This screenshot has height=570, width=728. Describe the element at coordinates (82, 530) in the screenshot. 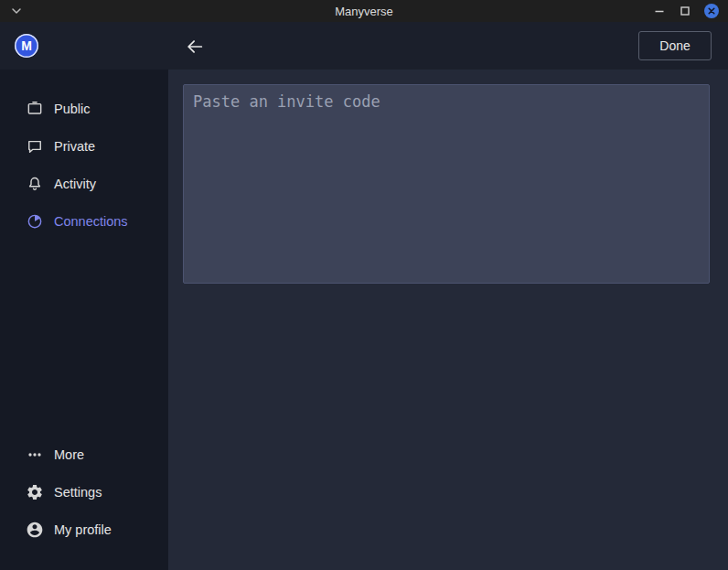

I see `sidebar-item-label: My profile` at that location.